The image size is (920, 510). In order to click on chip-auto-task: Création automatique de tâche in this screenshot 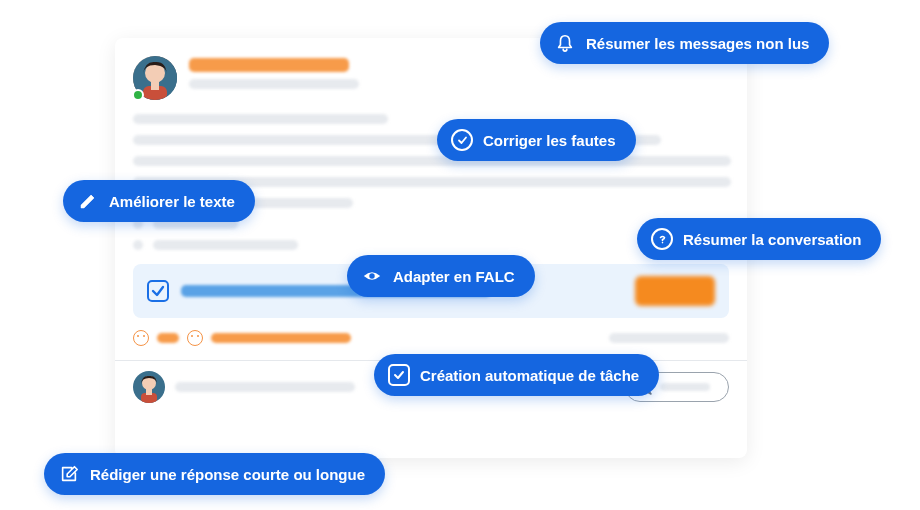, I will do `click(516, 375)`.